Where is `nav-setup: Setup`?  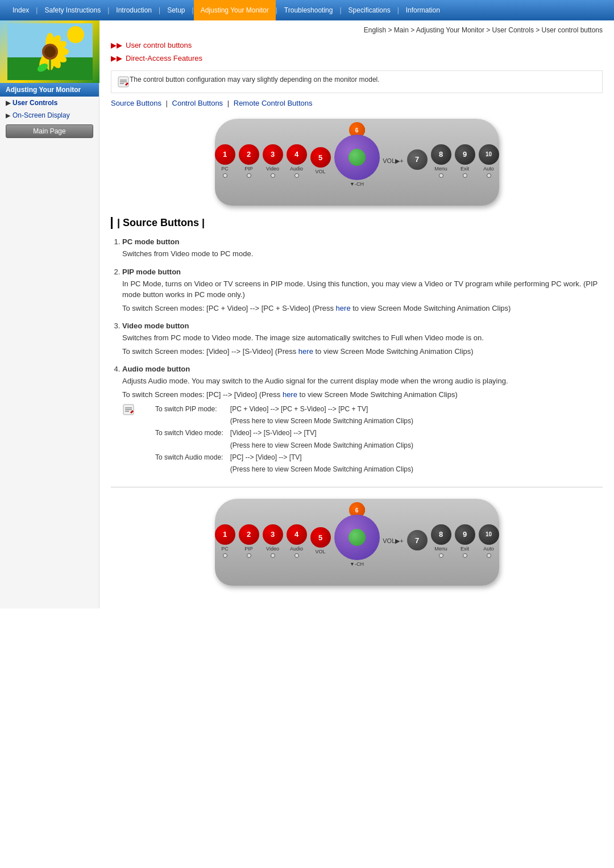
nav-setup: Setup is located at coordinates (176, 10).